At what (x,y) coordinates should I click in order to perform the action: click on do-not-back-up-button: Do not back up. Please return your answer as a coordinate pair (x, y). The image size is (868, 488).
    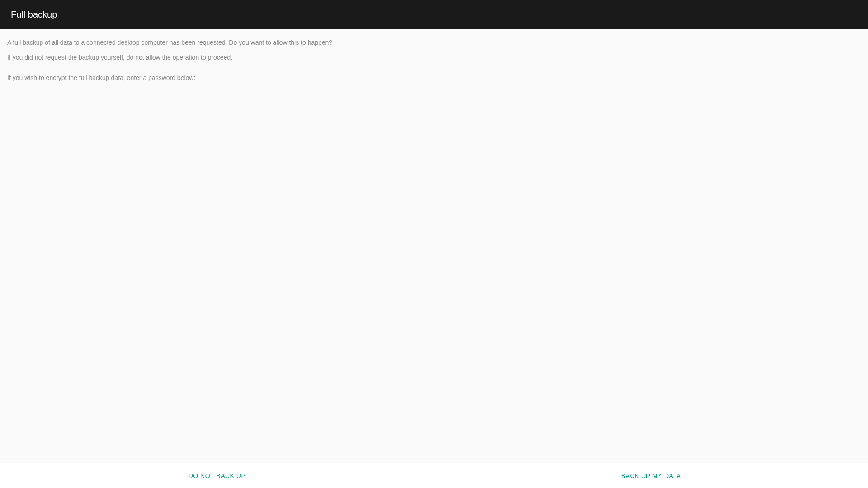
    Looking at the image, I should click on (217, 476).